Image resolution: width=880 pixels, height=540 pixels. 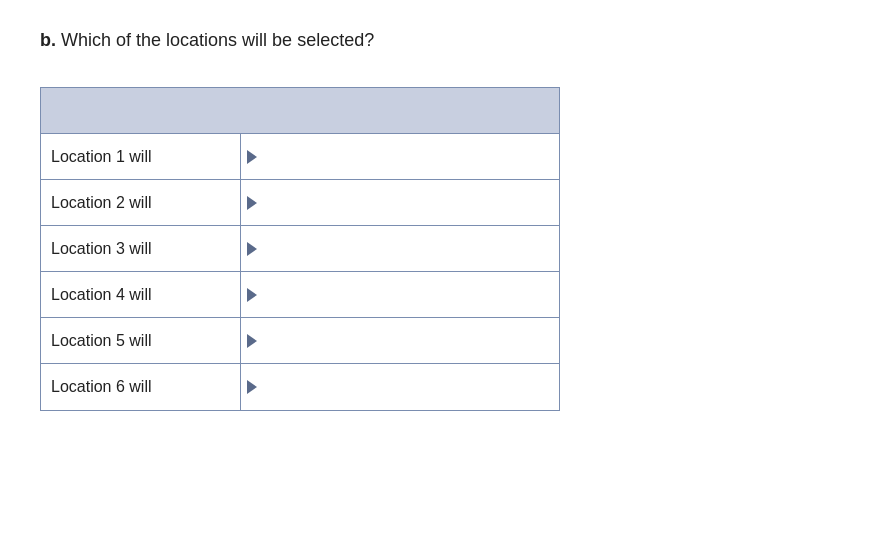 What do you see at coordinates (141, 340) in the screenshot?
I see `row-label-5: Location 5 will` at bounding box center [141, 340].